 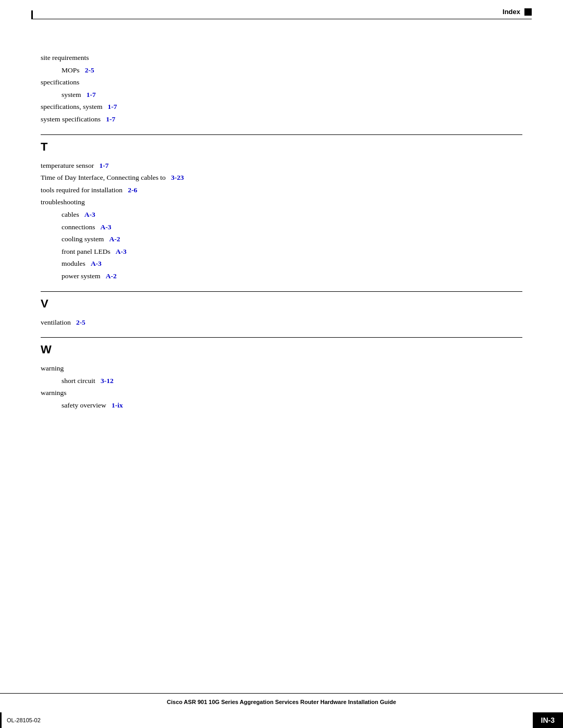 I want to click on entry-power-system: power system A-2, so click(x=282, y=276).